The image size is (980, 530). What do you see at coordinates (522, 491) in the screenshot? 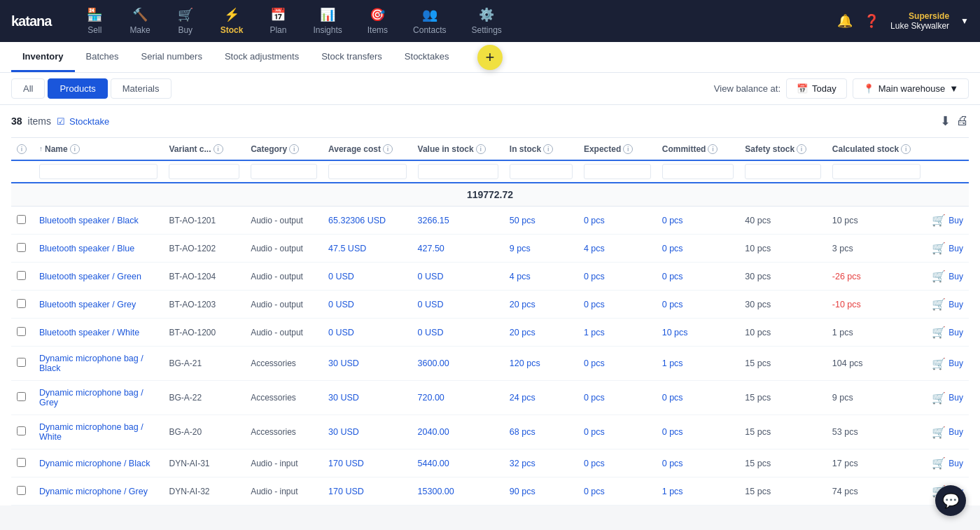
I see `row-in-stock: 90 pcs` at bounding box center [522, 491].